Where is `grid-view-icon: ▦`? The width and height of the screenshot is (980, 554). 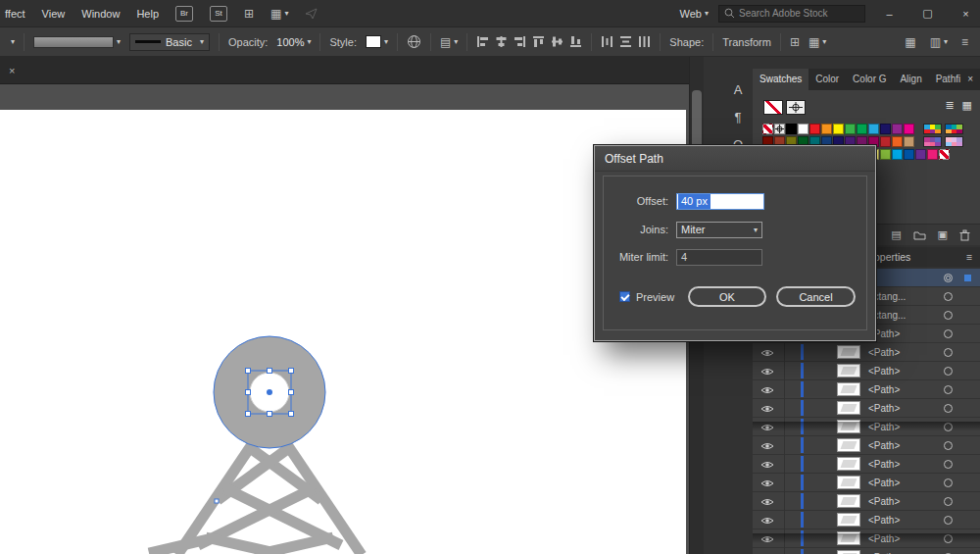 grid-view-icon: ▦ is located at coordinates (967, 106).